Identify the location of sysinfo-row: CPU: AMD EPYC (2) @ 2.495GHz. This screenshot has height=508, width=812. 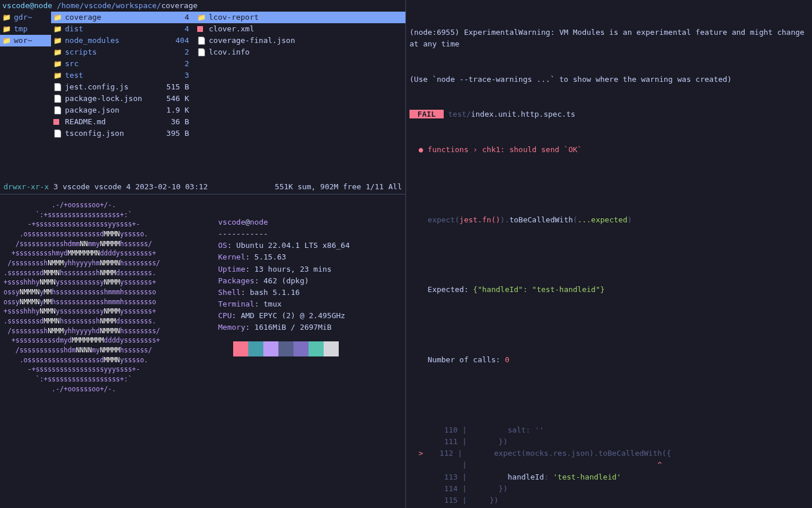
(284, 316).